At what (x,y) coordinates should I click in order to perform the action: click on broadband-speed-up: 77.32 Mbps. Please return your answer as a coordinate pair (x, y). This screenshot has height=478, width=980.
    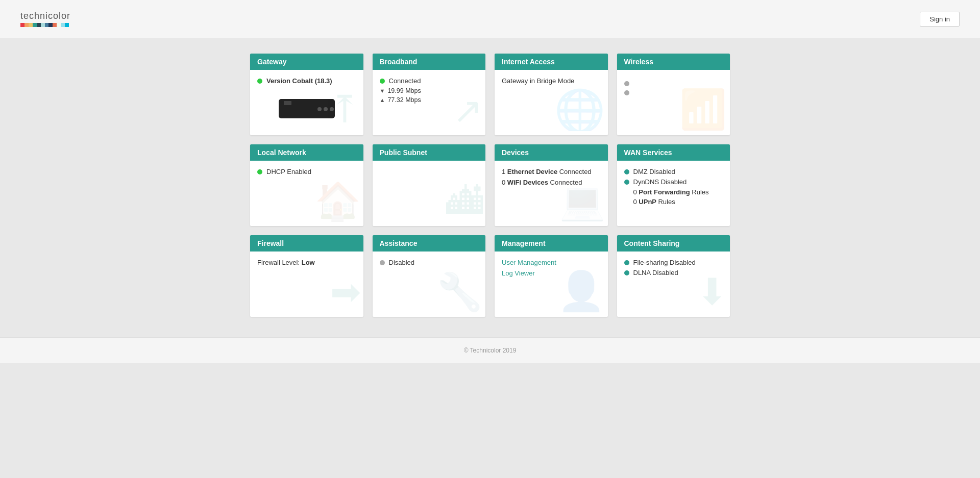
    Looking at the image, I should click on (404, 100).